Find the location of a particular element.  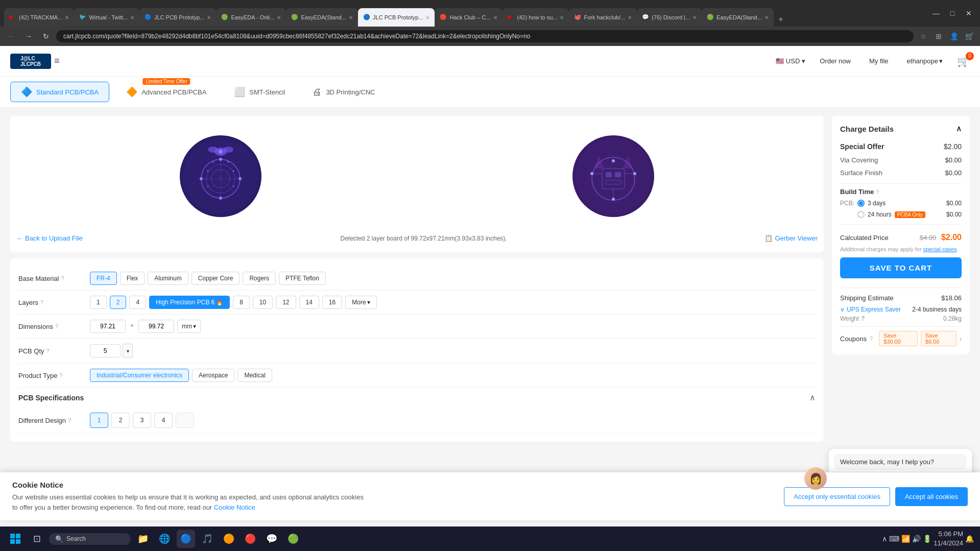

chat-avatar: 👩 is located at coordinates (816, 478).